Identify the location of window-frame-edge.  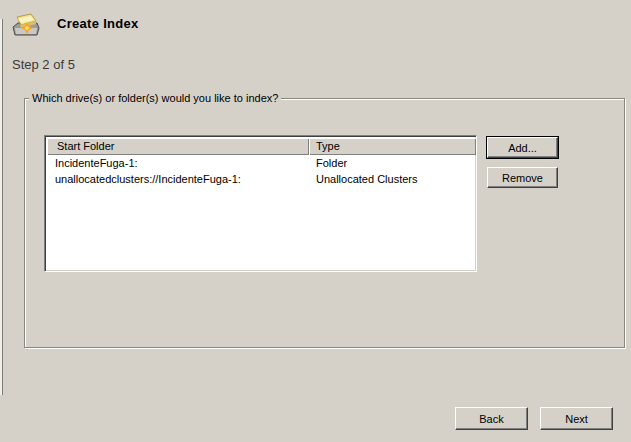
(2, 207).